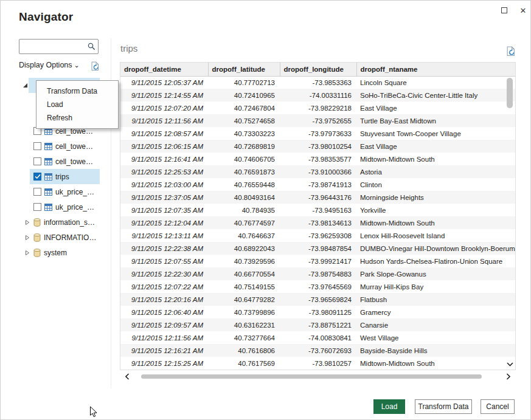 The height and width of the screenshot is (420, 531). I want to click on tree-item-label: uk_price_…, so click(75, 192).